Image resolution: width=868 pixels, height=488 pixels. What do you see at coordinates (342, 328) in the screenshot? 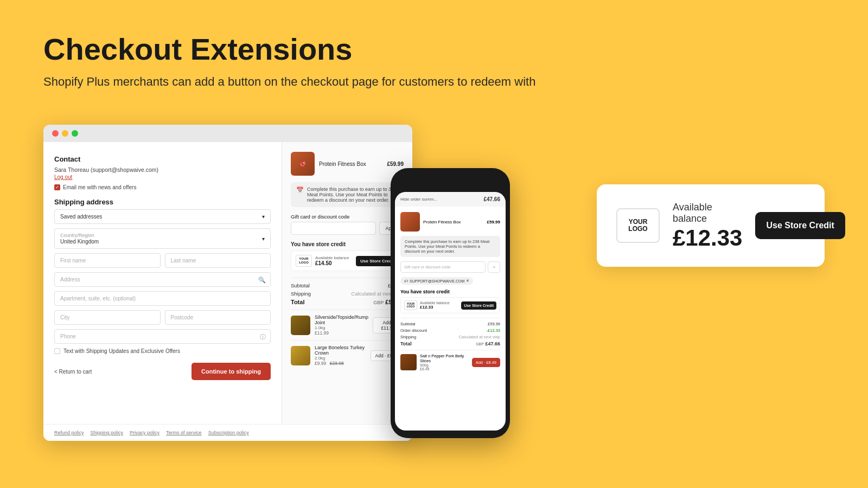
I see `upsell-weight-1: 1.0kg` at bounding box center [342, 328].